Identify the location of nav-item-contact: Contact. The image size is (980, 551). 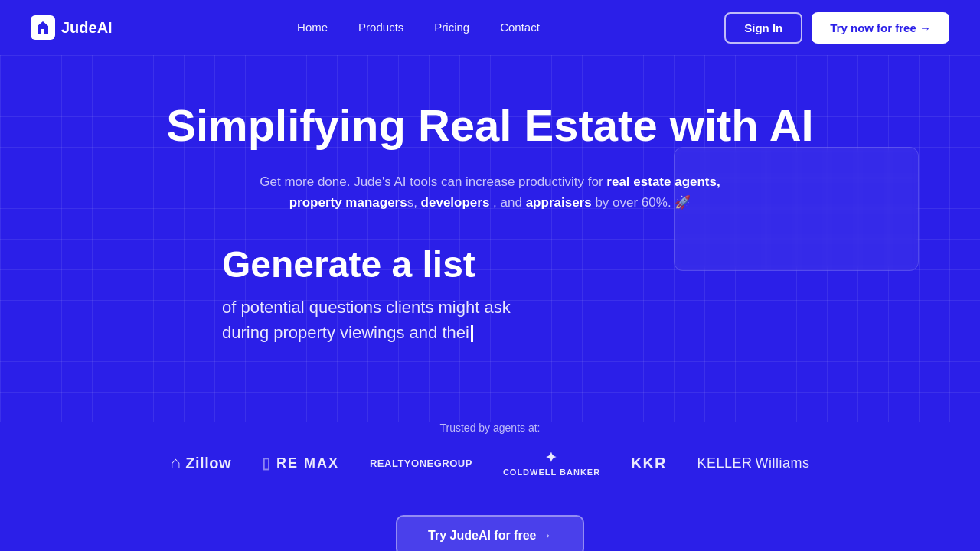
(520, 28).